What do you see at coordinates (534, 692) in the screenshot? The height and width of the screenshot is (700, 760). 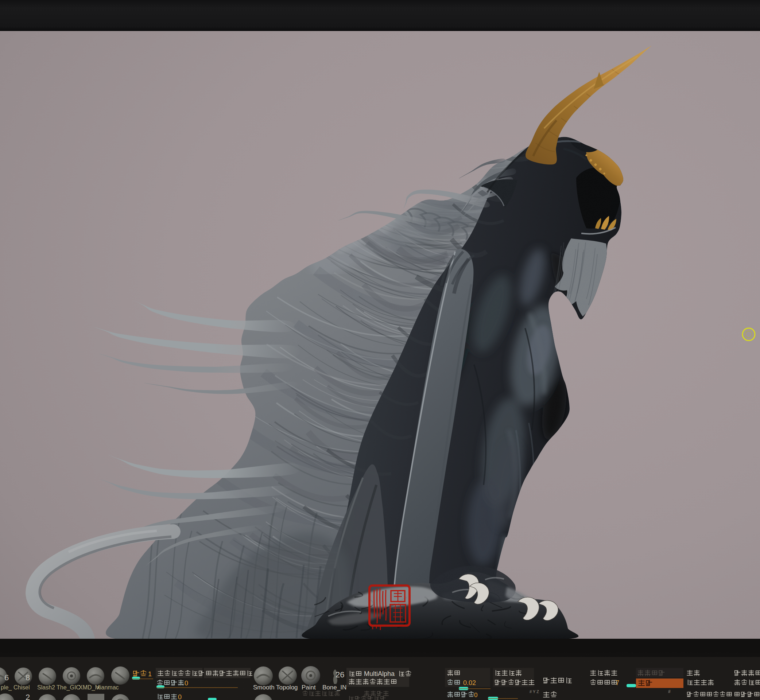 I see `svg-text: # Y Z` at bounding box center [534, 692].